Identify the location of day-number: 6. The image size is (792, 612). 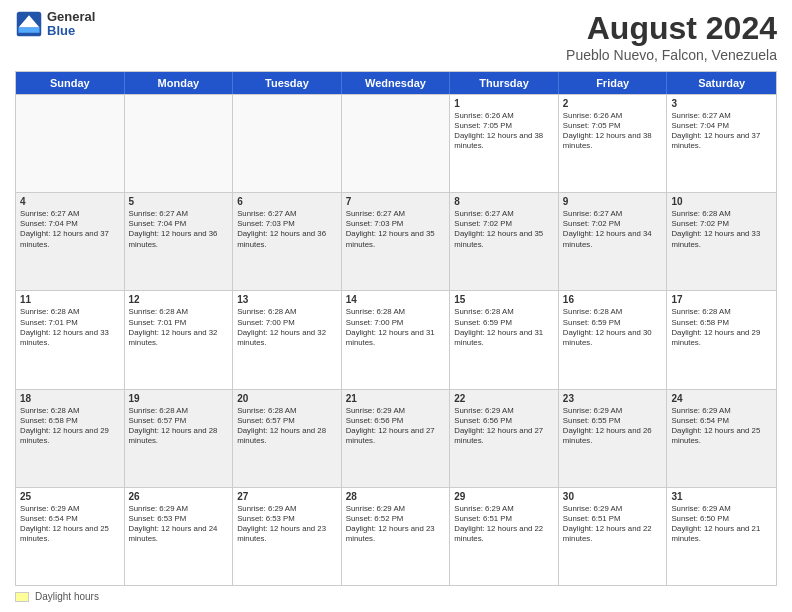
(287, 202).